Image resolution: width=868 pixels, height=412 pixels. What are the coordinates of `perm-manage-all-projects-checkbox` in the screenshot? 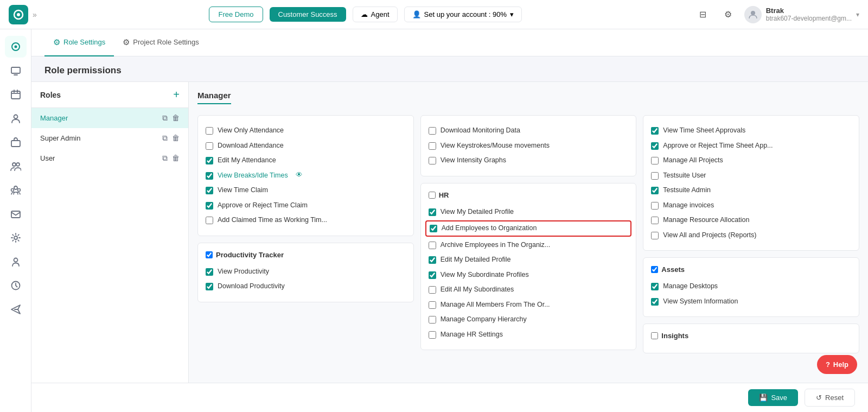 It's located at (655, 161).